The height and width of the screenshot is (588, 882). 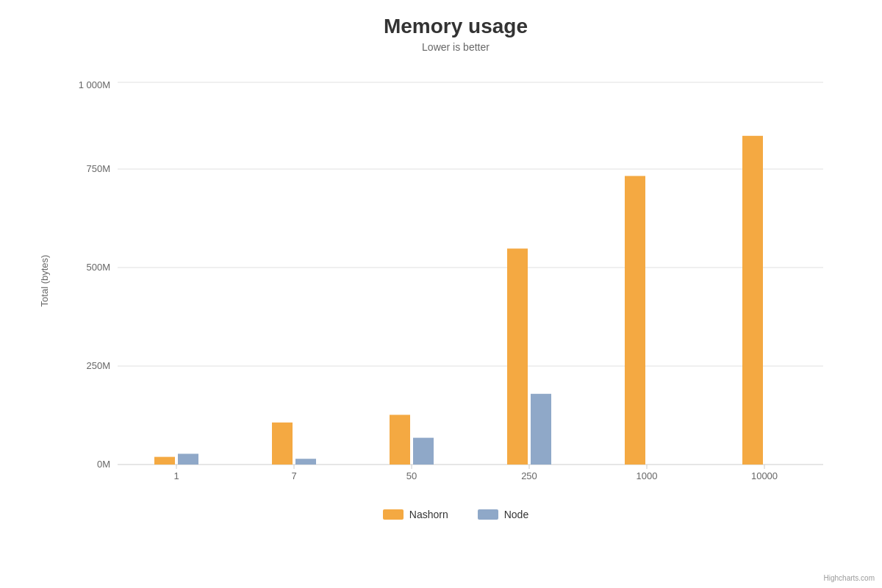 I want to click on legend-item-nashorn: Nashorn, so click(x=416, y=514).